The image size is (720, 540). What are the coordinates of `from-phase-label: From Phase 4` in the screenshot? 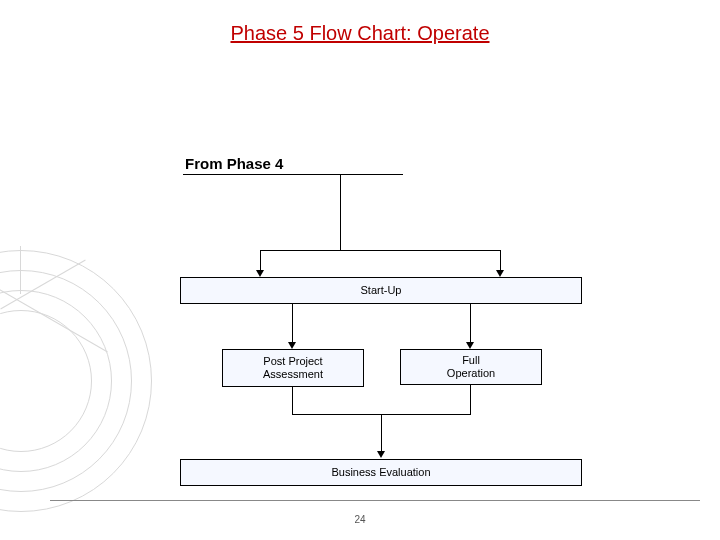 It's located at (293, 165).